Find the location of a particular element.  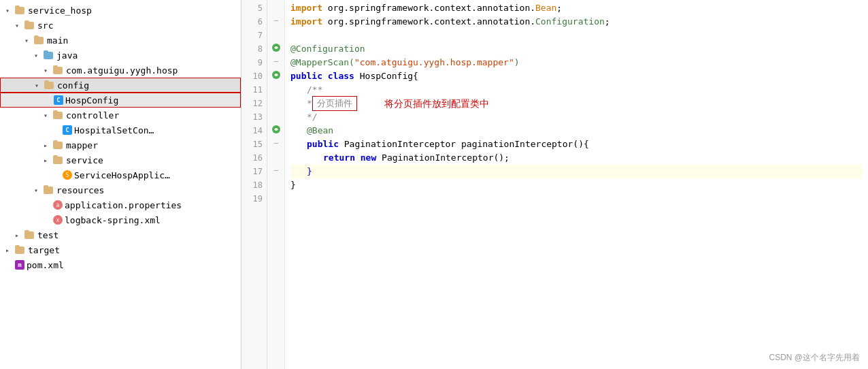

code-line-14: @Bean is located at coordinates (577, 131).